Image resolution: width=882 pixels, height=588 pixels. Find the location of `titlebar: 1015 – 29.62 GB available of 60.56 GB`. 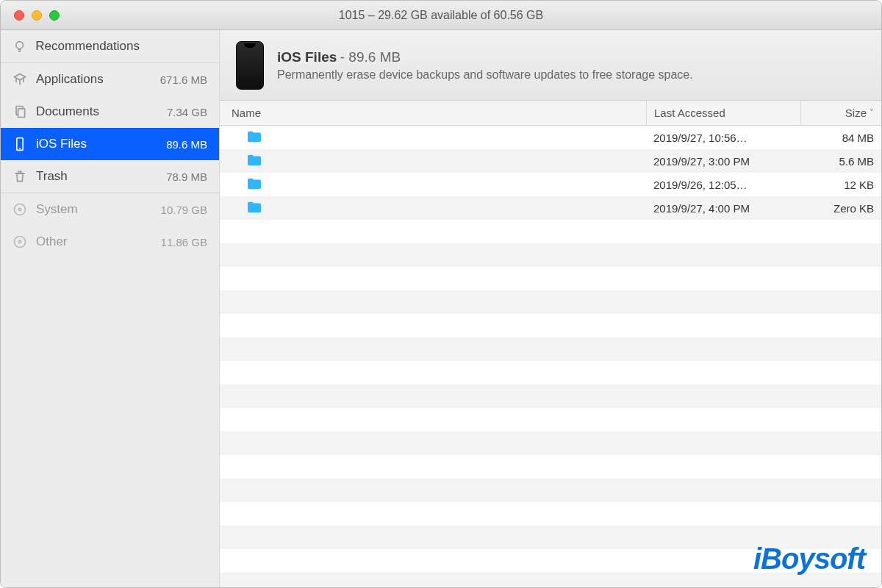

titlebar: 1015 – 29.62 GB available of 60.56 GB is located at coordinates (441, 15).